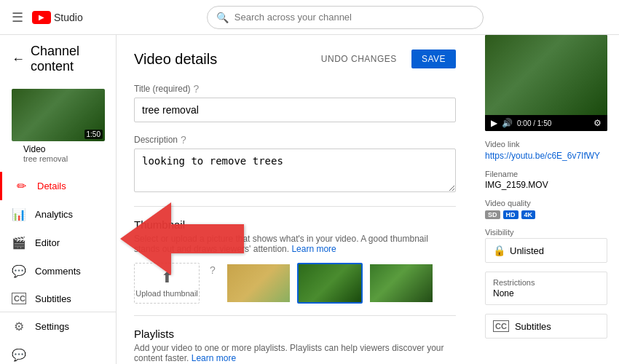 This screenshot has width=619, height=364. I want to click on player-controls: ▶ 🔊 0:00 / 1:50 ⚙, so click(546, 123).